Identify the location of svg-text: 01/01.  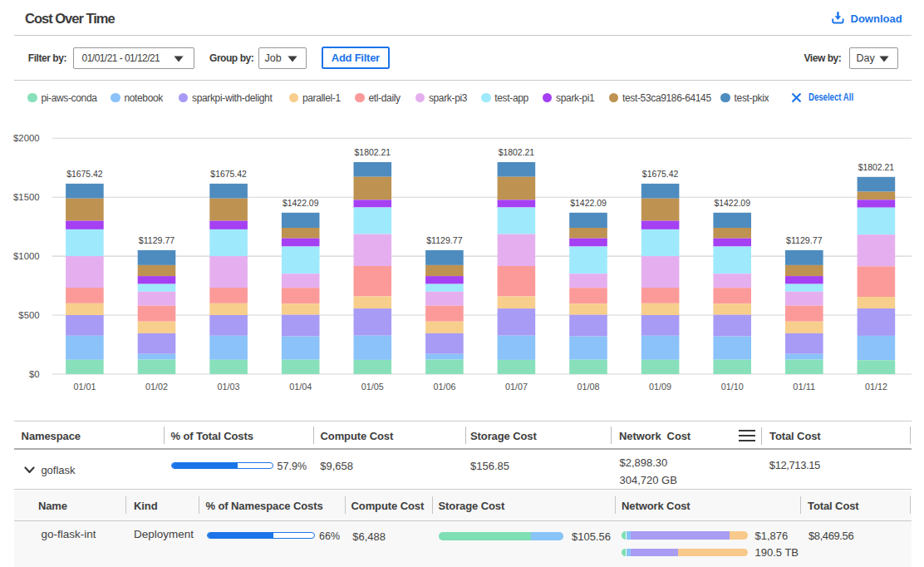
(85, 387).